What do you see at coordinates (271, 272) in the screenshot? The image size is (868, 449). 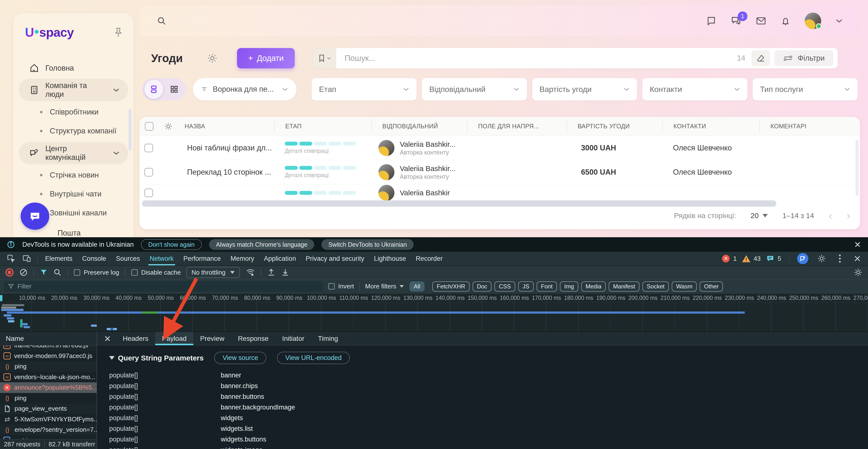 I see `import-har-icon` at bounding box center [271, 272].